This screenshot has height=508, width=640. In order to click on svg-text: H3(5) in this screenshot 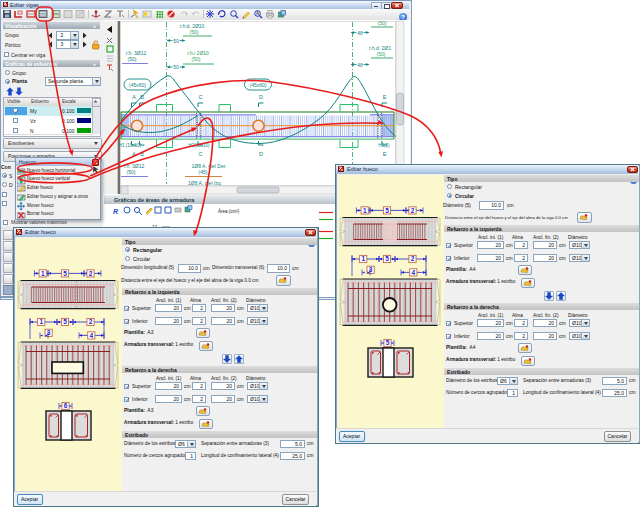, I will do `click(384, 146)`.